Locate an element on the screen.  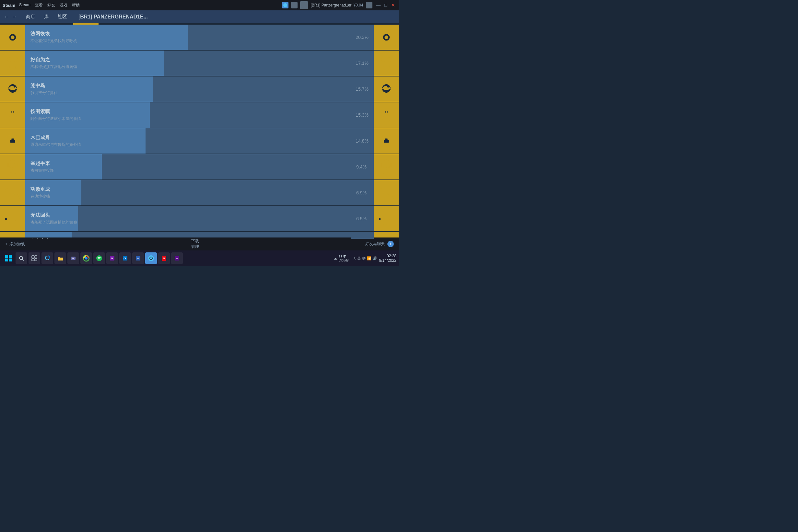
app-button: A is located at coordinates (177, 258).